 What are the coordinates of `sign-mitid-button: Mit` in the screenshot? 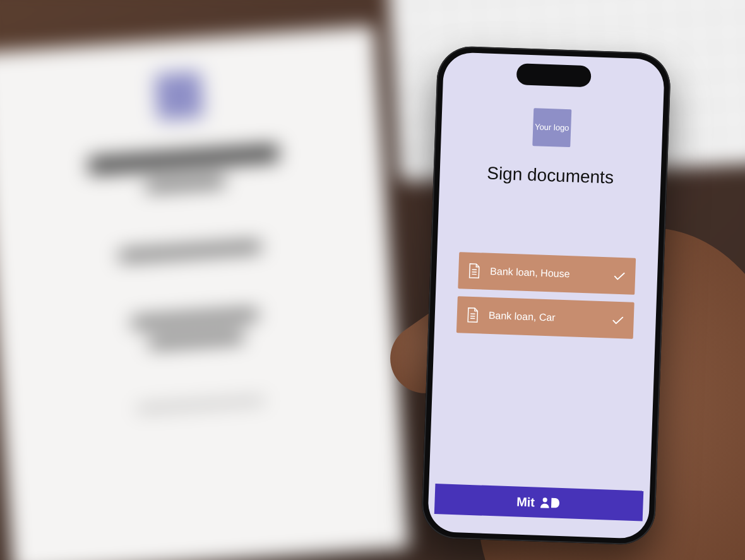 It's located at (539, 503).